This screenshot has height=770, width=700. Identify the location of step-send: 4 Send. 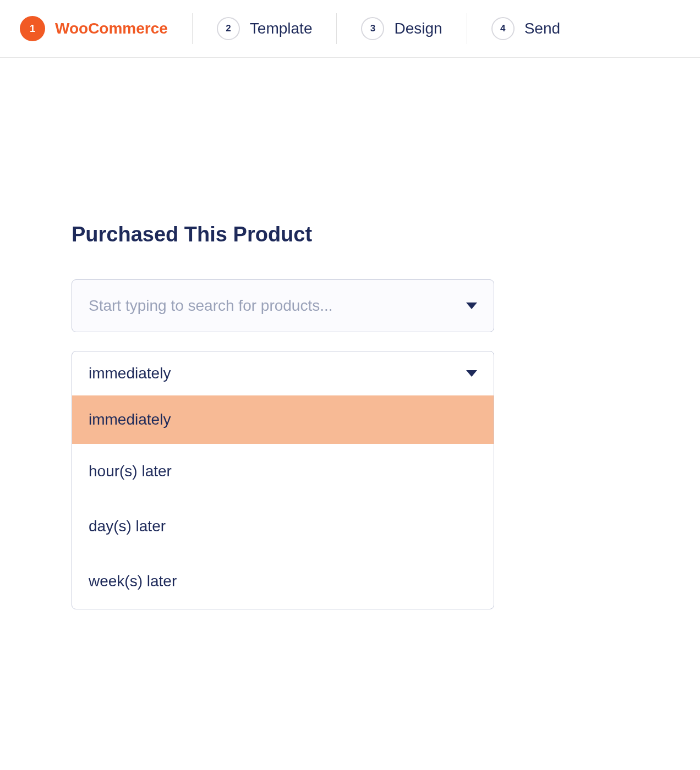
(526, 29).